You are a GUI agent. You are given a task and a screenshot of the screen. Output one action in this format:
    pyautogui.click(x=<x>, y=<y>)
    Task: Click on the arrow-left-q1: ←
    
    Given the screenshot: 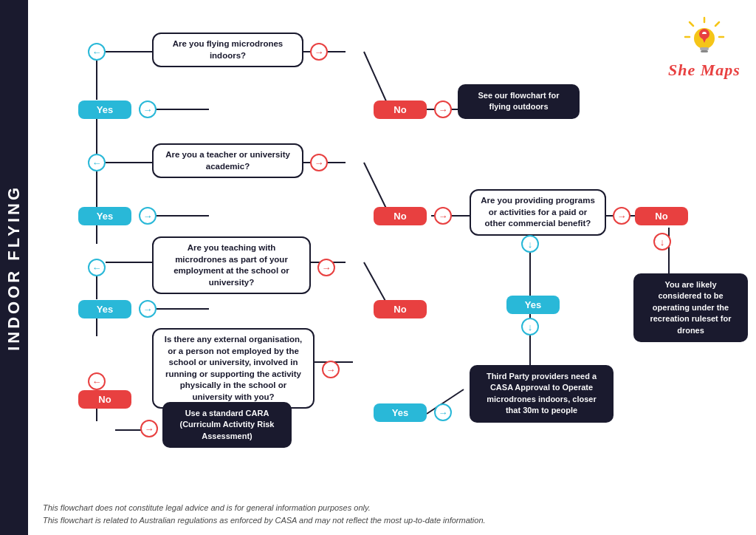 What is the action you would take?
    pyautogui.click(x=97, y=52)
    